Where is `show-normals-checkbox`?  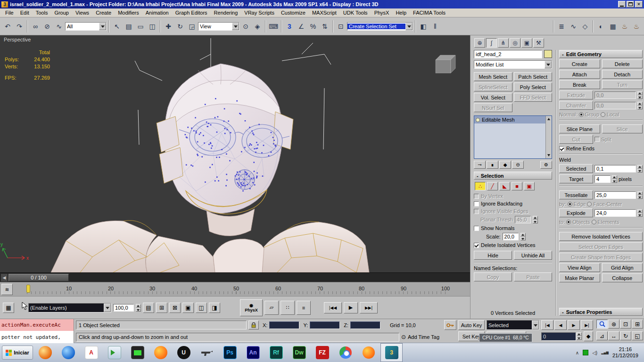 show-normals-checkbox is located at coordinates (476, 228).